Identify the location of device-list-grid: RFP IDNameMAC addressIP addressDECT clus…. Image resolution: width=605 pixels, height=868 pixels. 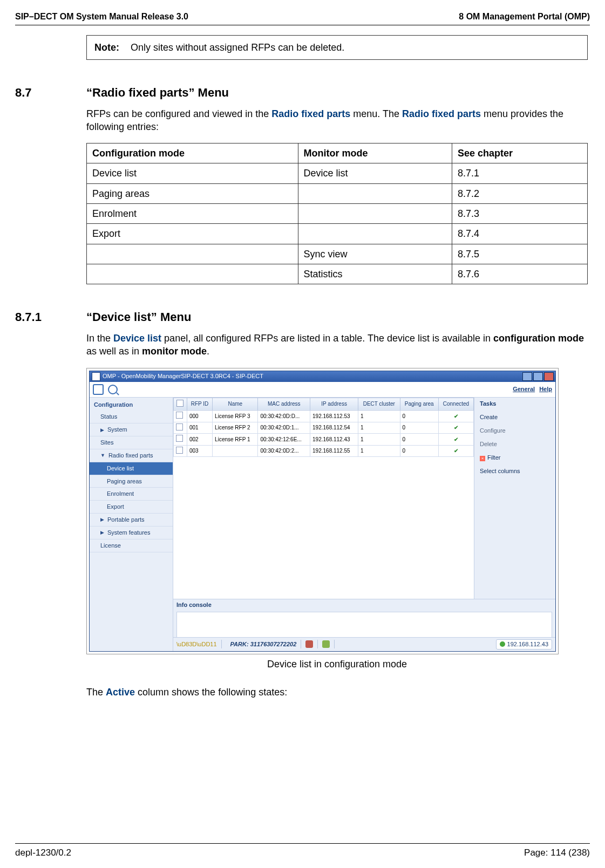
(324, 498).